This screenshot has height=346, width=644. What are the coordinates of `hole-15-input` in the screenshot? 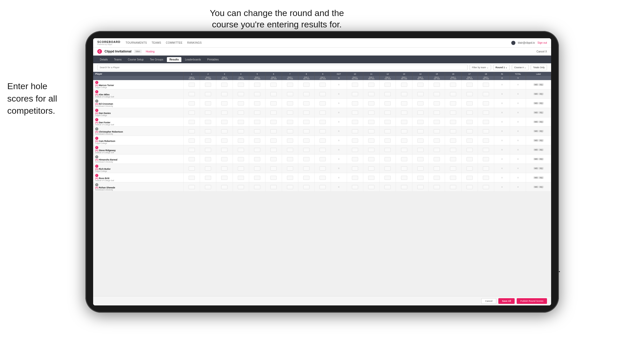 It's located at (437, 187).